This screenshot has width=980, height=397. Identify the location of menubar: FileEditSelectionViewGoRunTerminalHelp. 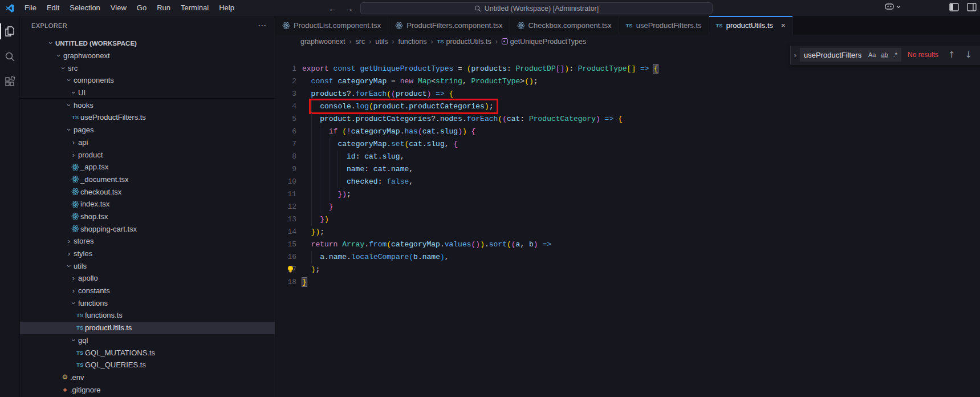
(129, 8).